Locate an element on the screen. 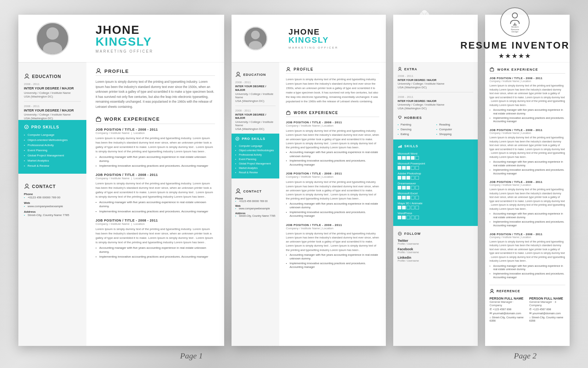 This screenshot has width=588, height=368. brand-title: RESUME INVENTOR is located at coordinates (515, 46).